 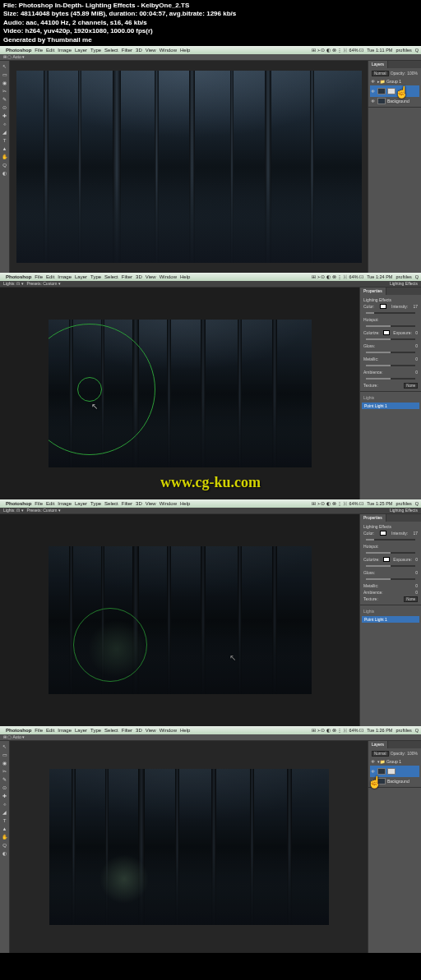 I want to click on metallic-slider, so click(x=391, y=366).